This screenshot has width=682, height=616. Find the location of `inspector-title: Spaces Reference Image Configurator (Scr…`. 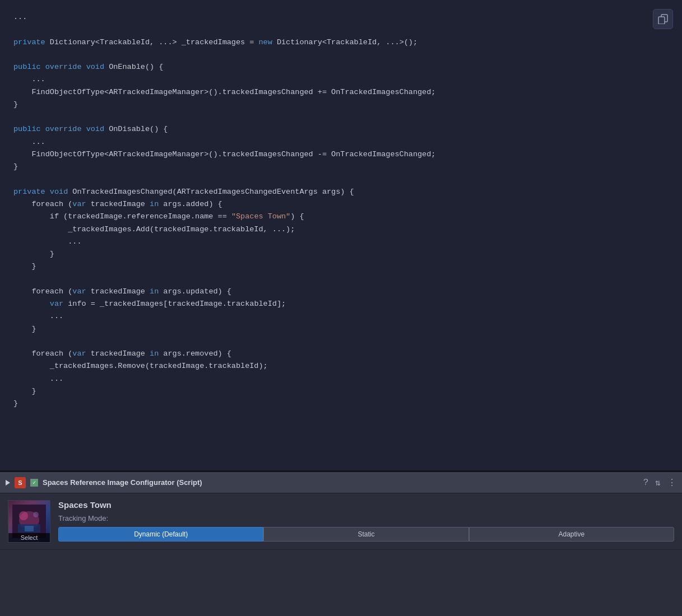

inspector-title: Spaces Reference Image Configurator (Scr… is located at coordinates (341, 483).